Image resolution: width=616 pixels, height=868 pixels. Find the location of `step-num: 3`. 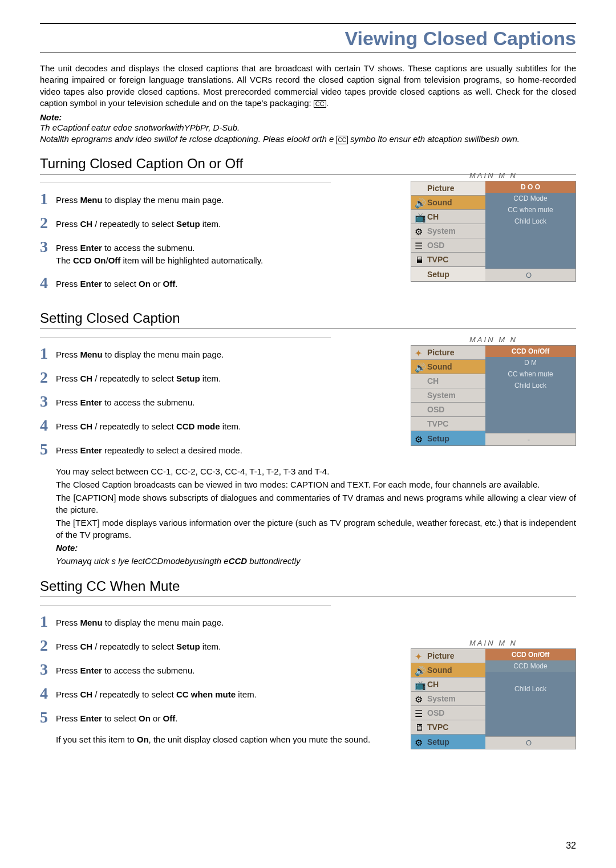

step-num: 3 is located at coordinates (48, 401).